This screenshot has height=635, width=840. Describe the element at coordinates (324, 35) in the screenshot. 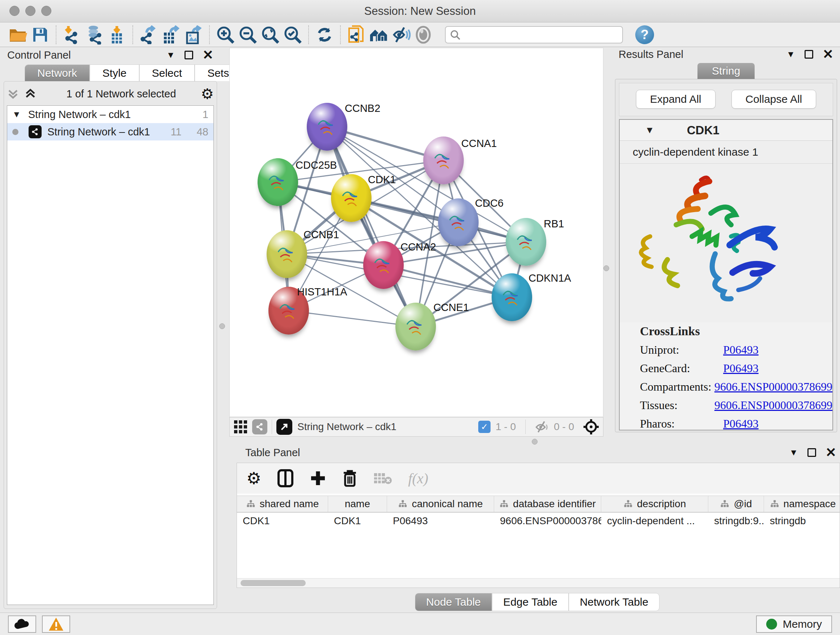

I see `refresh-button` at that location.